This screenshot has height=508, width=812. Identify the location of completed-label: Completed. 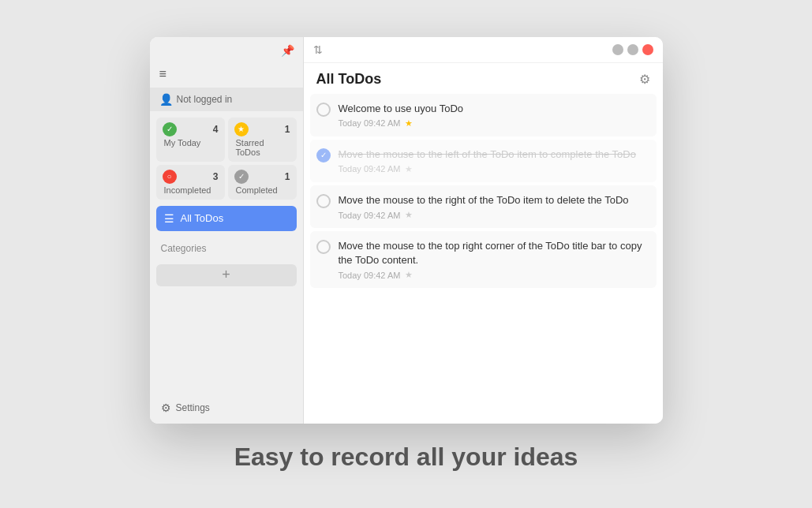
(262, 190).